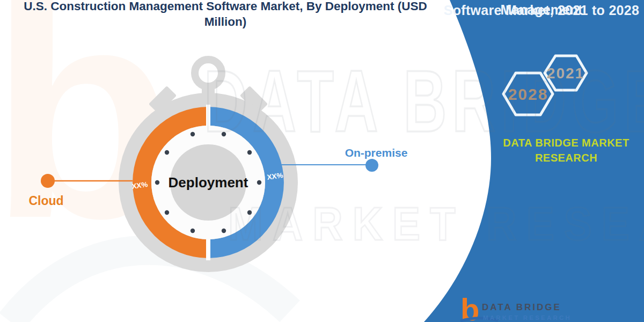 The image size is (644, 322). Describe the element at coordinates (561, 150) in the screenshot. I see `brand-name: DATA BRIDGE MARKET RESEARCH` at that location.